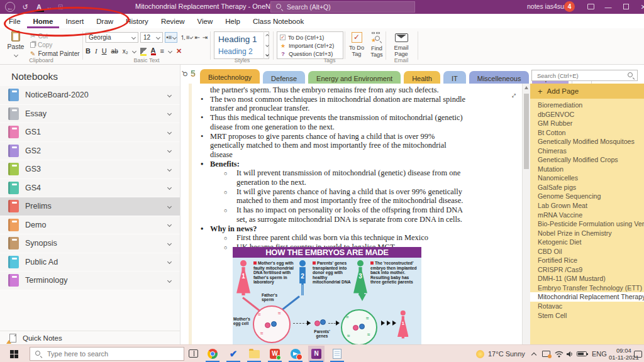 The height and width of the screenshot is (362, 644). I want to click on styles-scroll, so click(267, 45).